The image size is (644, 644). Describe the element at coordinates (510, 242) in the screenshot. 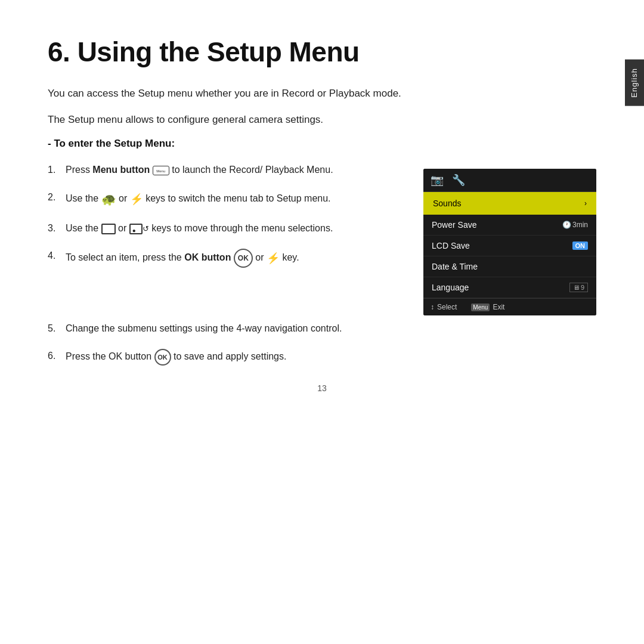

I see `camera-menu: 📷 🔧 Sounds › Power Save 🕐 3min` at that location.